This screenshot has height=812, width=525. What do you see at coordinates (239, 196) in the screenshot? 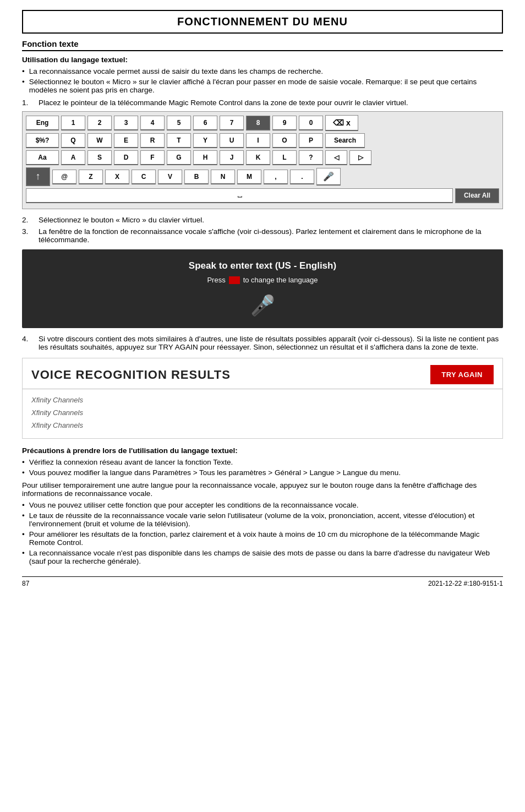
I see `key-spacebar: ⎵` at bounding box center [239, 196].